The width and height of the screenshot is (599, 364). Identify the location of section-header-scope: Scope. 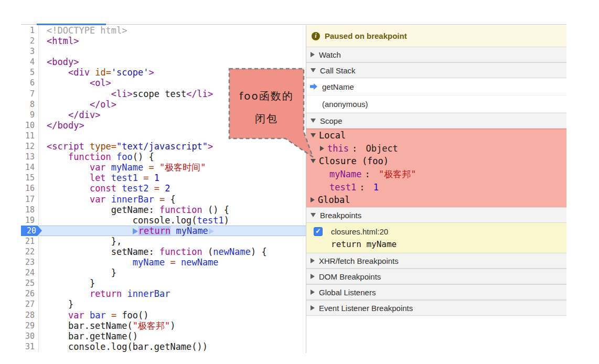
(436, 121).